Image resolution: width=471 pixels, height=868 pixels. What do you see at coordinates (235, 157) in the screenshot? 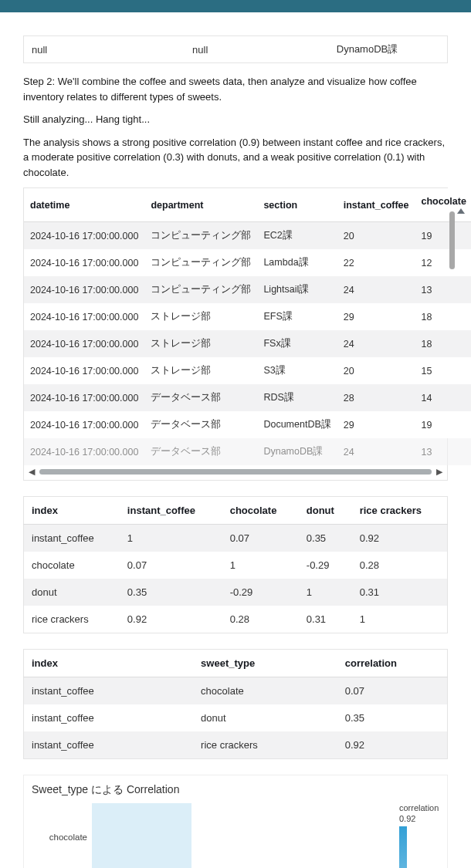
I see `result-text: The analysis shows a strong positive cor…` at bounding box center [235, 157].